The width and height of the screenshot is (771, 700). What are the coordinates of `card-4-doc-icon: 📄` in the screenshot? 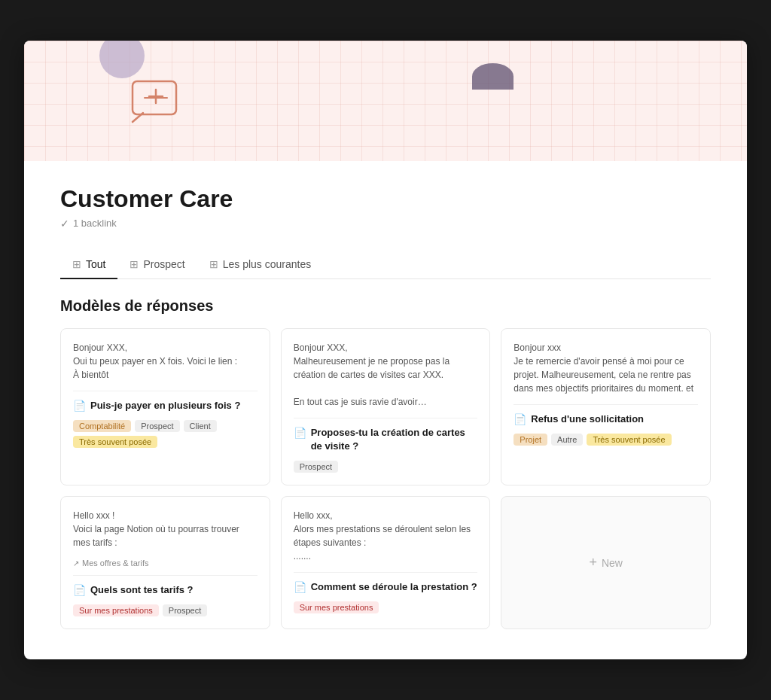 It's located at (80, 590).